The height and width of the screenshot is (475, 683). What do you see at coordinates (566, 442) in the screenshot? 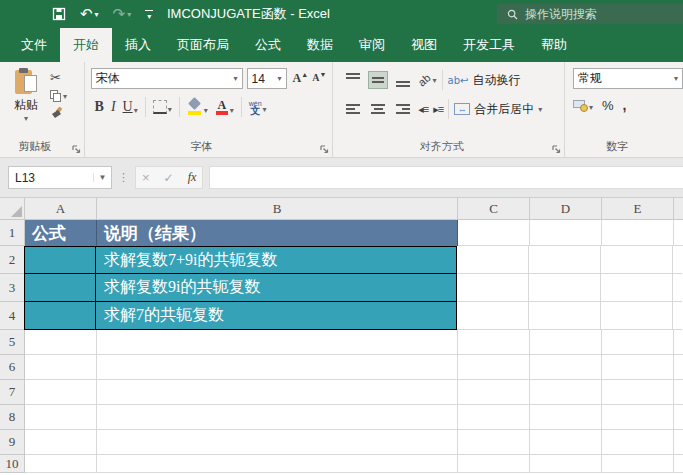
I see `cell-d9` at bounding box center [566, 442].